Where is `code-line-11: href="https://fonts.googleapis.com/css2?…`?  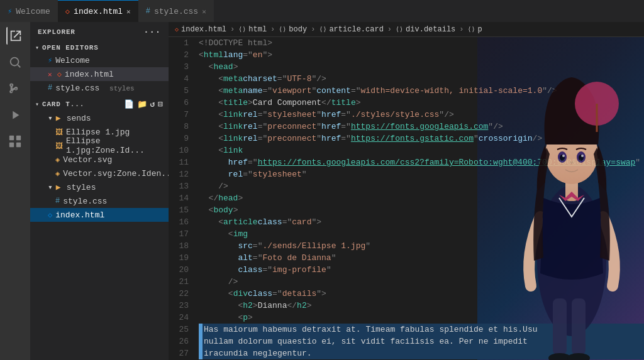
code-line-11: href="https://fonts.googleapis.com/css2?… is located at coordinates (421, 162).